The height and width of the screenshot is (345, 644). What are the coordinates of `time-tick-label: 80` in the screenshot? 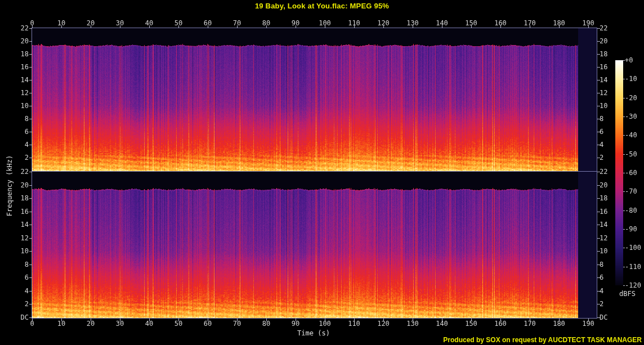 It's located at (266, 324).